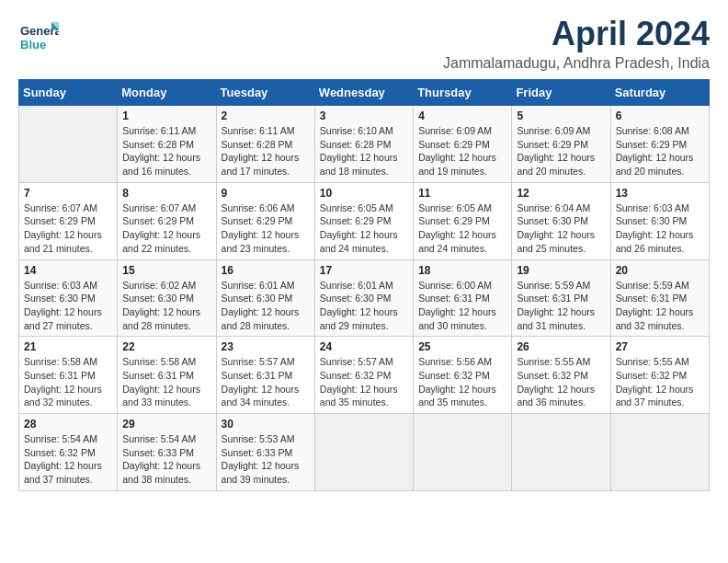 The width and height of the screenshot is (728, 563). I want to click on day-number: 13, so click(660, 193).